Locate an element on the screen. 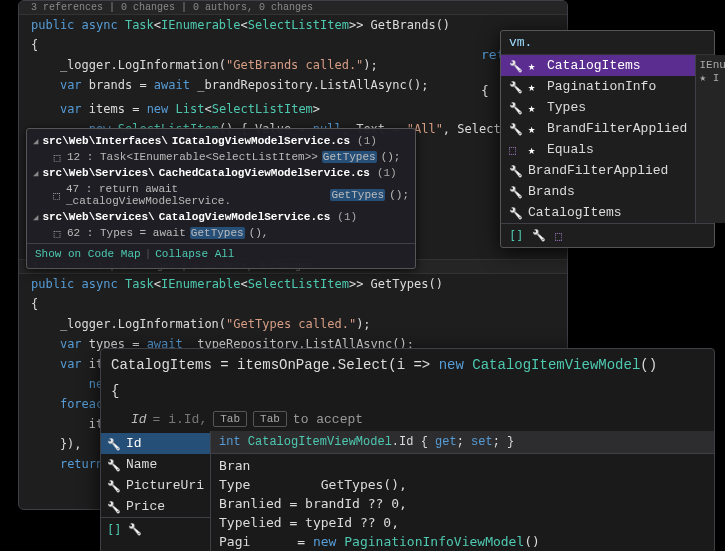 This screenshot has width=725, height=551. filter-method-icon is located at coordinates (562, 236).